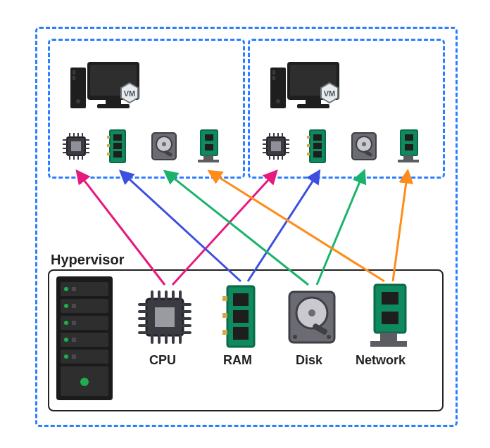 This screenshot has height=448, width=490. What do you see at coordinates (408, 146) in the screenshot?
I see `vm2-network-icon` at bounding box center [408, 146].